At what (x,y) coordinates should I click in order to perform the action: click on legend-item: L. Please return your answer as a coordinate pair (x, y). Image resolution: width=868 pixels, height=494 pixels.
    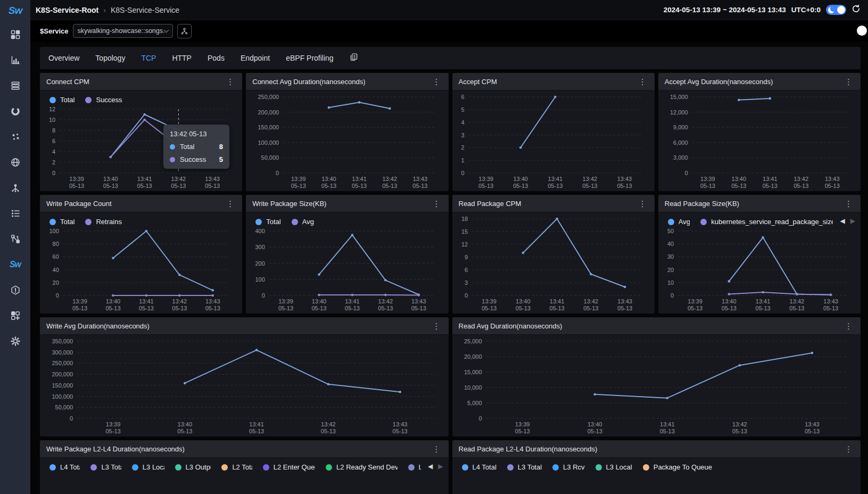
    Looking at the image, I should click on (415, 467).